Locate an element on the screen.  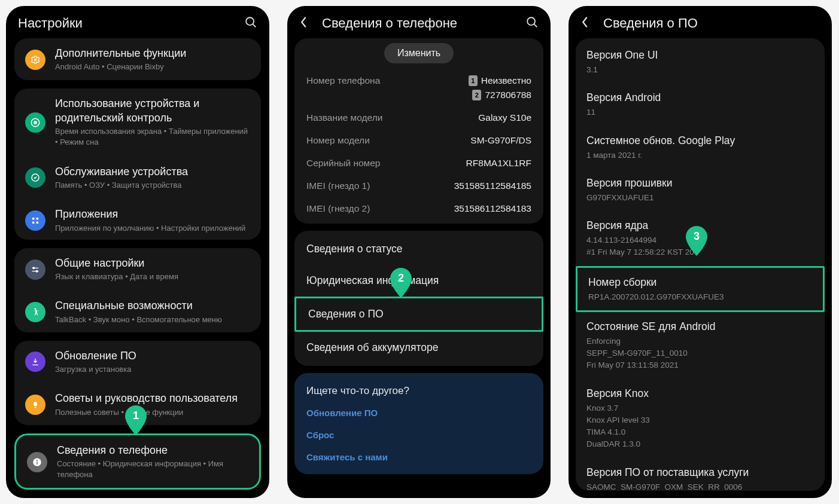
link-battery: Сведения об аккумуляторе is located at coordinates (419, 348).